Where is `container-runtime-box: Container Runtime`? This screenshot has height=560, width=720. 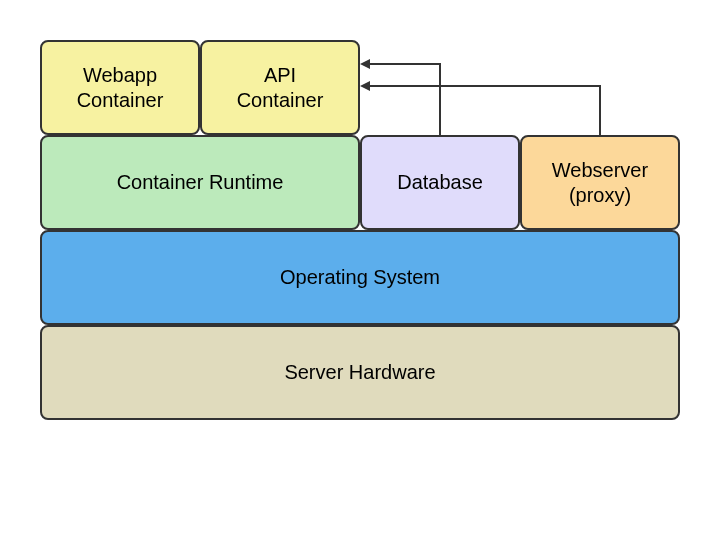 container-runtime-box: Container Runtime is located at coordinates (200, 182).